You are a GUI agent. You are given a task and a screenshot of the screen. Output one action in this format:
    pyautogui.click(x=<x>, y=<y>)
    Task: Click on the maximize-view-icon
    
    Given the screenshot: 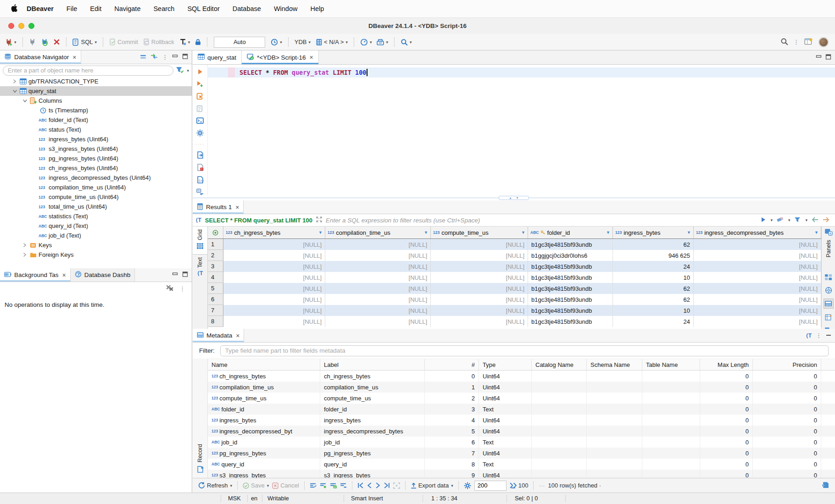 What is the action you would take?
    pyautogui.click(x=185, y=57)
    